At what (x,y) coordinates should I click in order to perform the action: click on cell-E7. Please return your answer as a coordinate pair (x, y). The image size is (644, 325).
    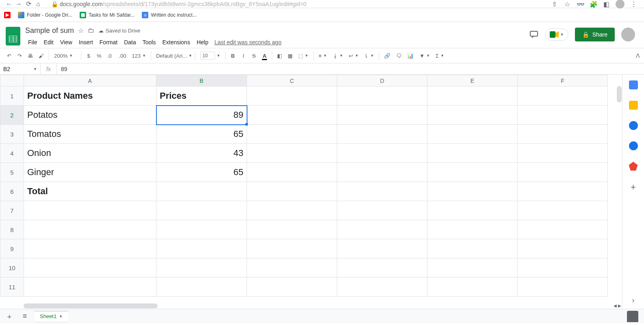
    Looking at the image, I should click on (473, 210).